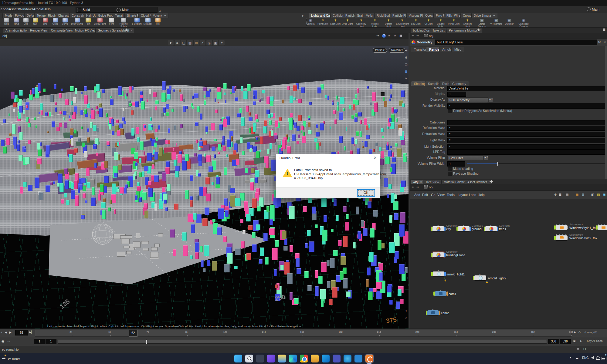 The image size is (607, 364). Describe the element at coordinates (406, 113) in the screenshot. I see `viewport-side-tool-icon: ⌖` at that location.